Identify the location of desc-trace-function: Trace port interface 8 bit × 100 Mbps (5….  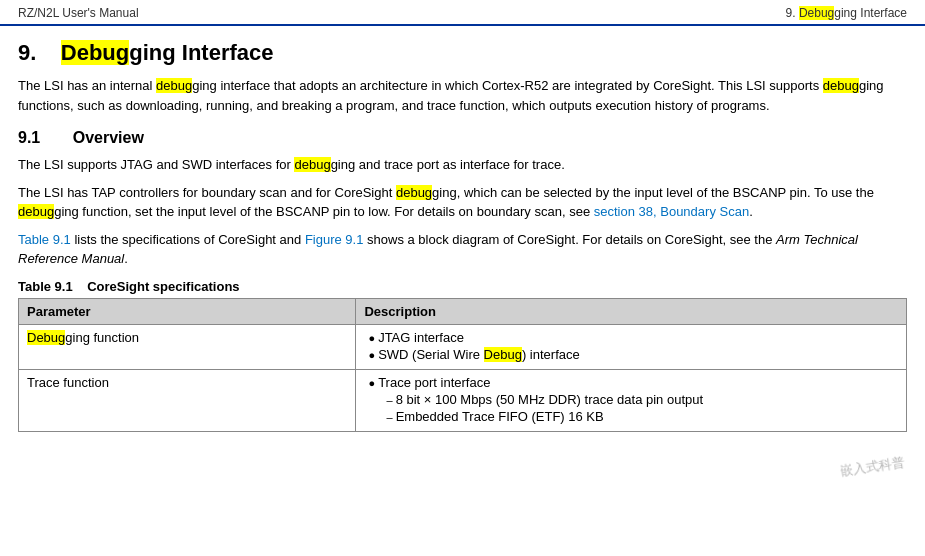
(632, 400).